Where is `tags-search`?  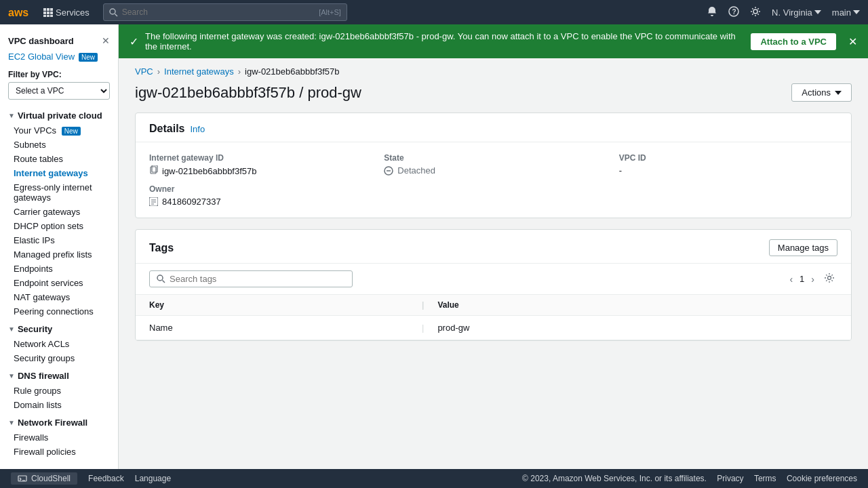 tags-search is located at coordinates (251, 279).